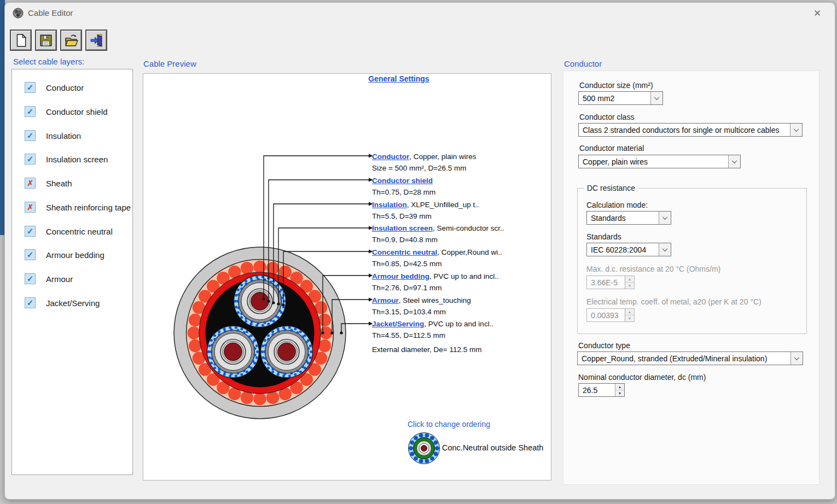  What do you see at coordinates (607, 117) in the screenshot?
I see `conductor-class-label: Conductor class` at bounding box center [607, 117].